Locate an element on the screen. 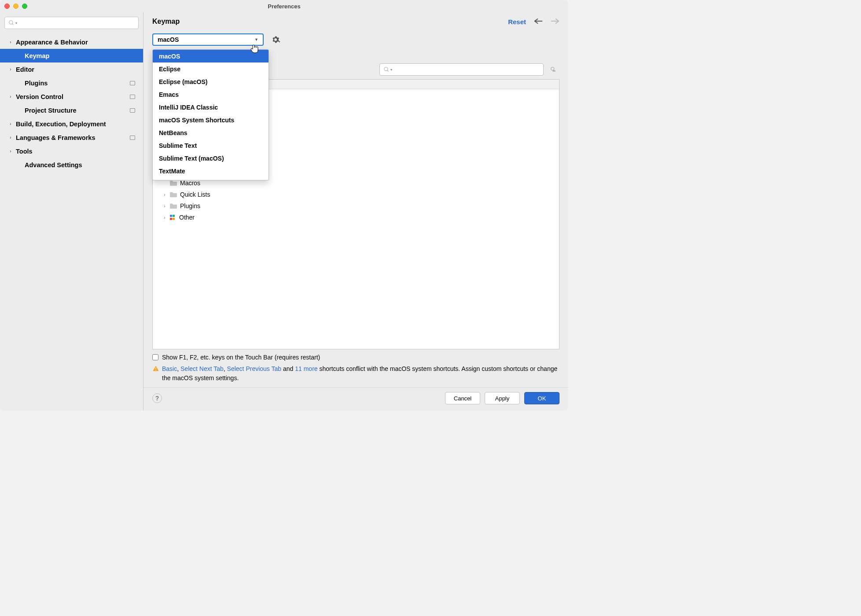 The width and height of the screenshot is (861, 616). conflict-link-basic: Basic is located at coordinates (169, 369).